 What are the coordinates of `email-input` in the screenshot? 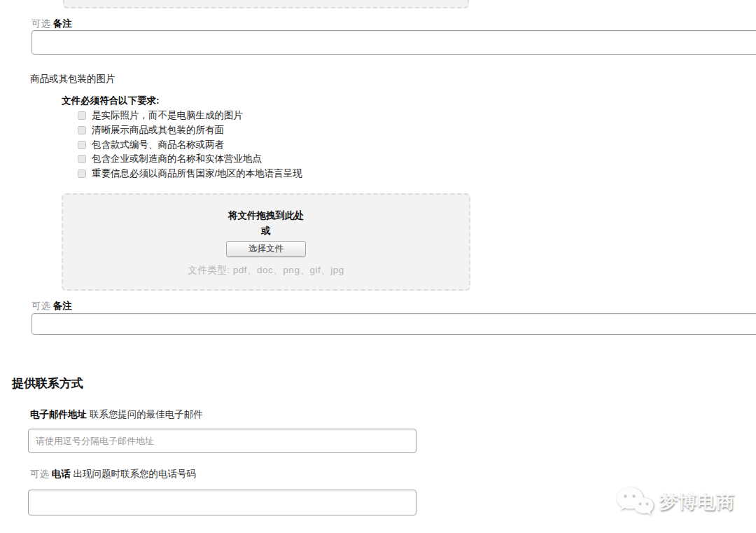 It's located at (223, 441).